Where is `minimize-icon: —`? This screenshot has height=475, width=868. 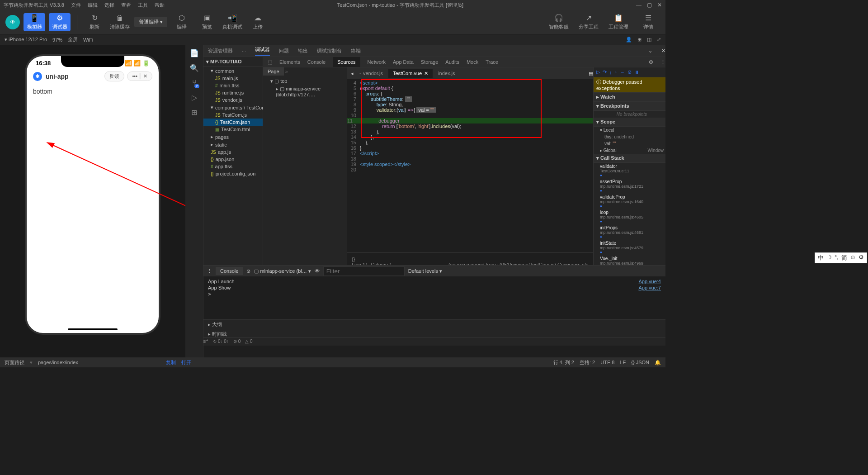
minimize-icon: — is located at coordinates (639, 5).